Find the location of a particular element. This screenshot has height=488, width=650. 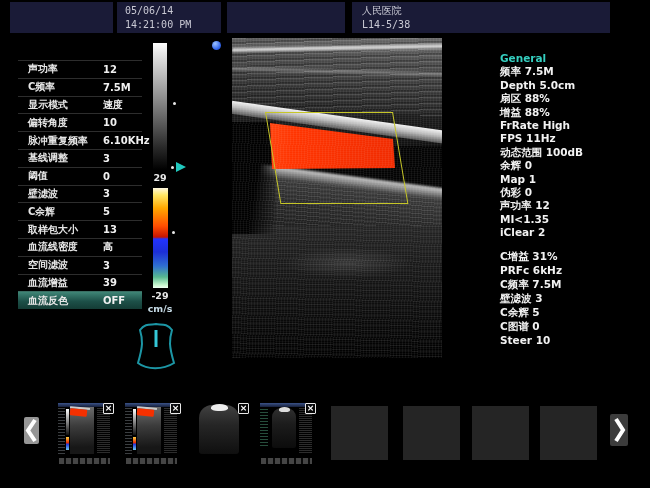

hospital-name: 人民医院 is located at coordinates (486, 11).